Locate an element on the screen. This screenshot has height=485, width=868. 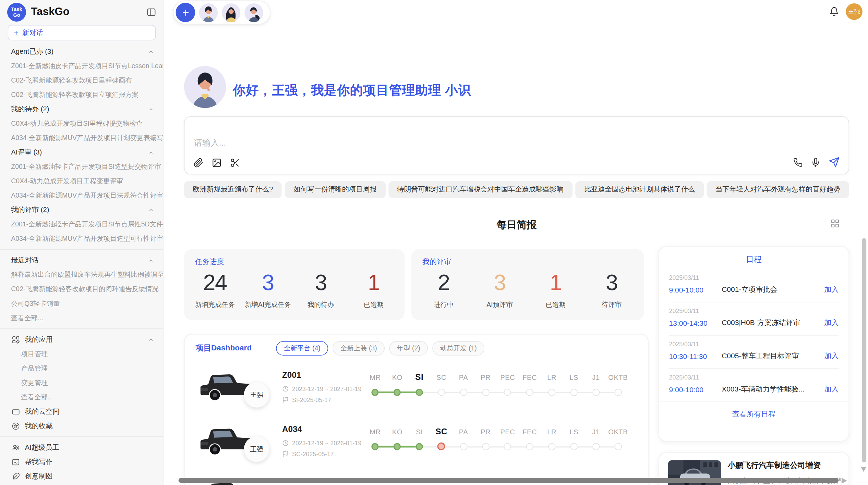
section-my-review: 我的评审 (2) is located at coordinates (82, 210).